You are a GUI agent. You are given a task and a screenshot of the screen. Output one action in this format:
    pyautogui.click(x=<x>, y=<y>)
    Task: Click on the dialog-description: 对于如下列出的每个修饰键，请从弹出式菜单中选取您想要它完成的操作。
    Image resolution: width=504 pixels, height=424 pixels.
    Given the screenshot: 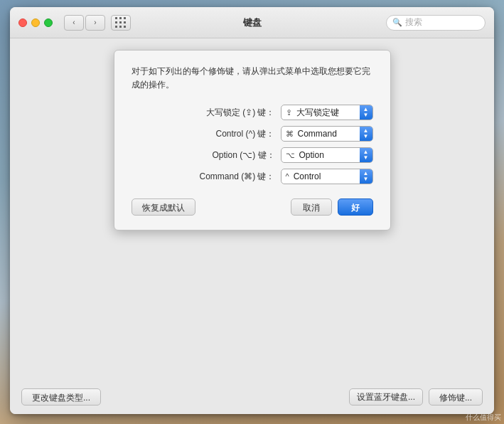 What is the action you would take?
    pyautogui.click(x=252, y=78)
    